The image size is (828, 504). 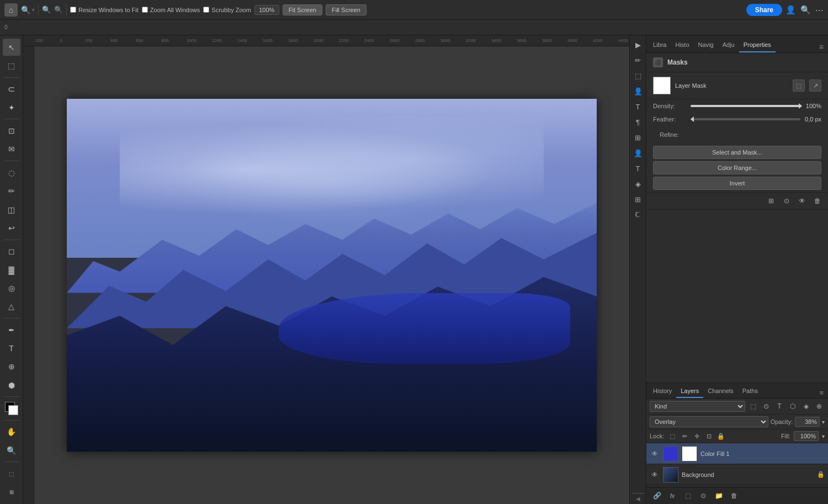 What do you see at coordinates (638, 215) in the screenshot?
I see `type-mini-icon: Ꞇ` at bounding box center [638, 215].